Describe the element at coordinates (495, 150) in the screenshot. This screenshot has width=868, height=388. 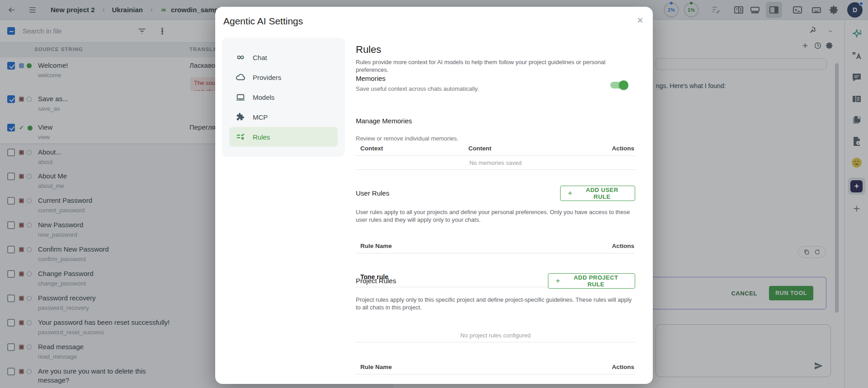
I see `memories-table-header: Context Content Actions` at that location.